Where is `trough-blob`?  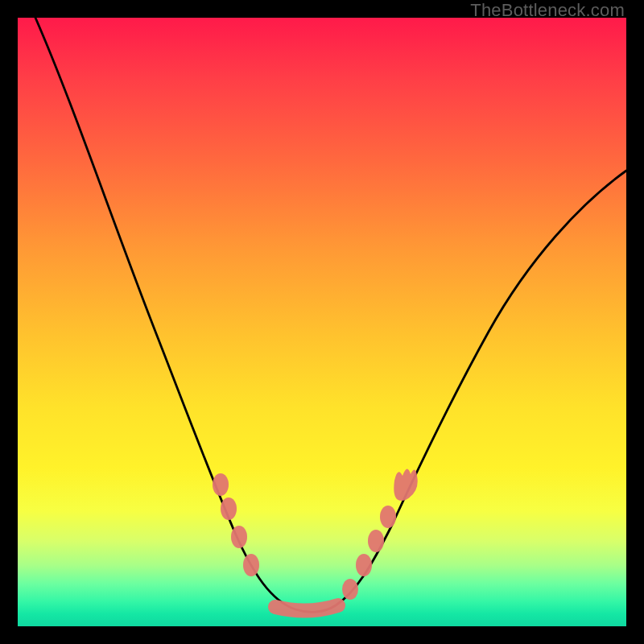 trough-blob is located at coordinates (307, 609).